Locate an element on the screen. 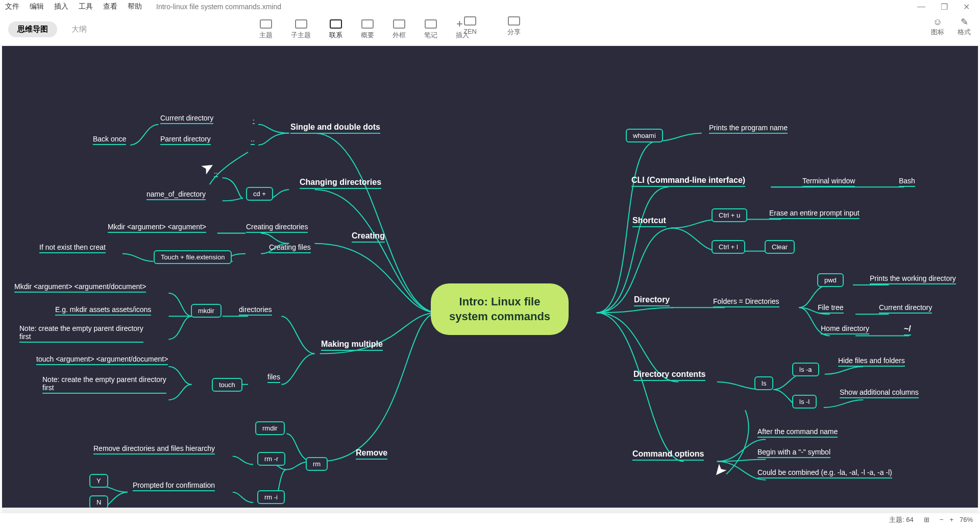  hex-touch: Touch + file.extension is located at coordinates (193, 257).